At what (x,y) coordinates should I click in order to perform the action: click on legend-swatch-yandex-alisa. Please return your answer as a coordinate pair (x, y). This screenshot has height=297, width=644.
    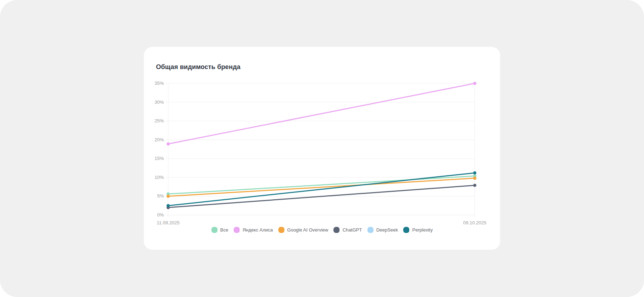
    Looking at the image, I should click on (237, 230).